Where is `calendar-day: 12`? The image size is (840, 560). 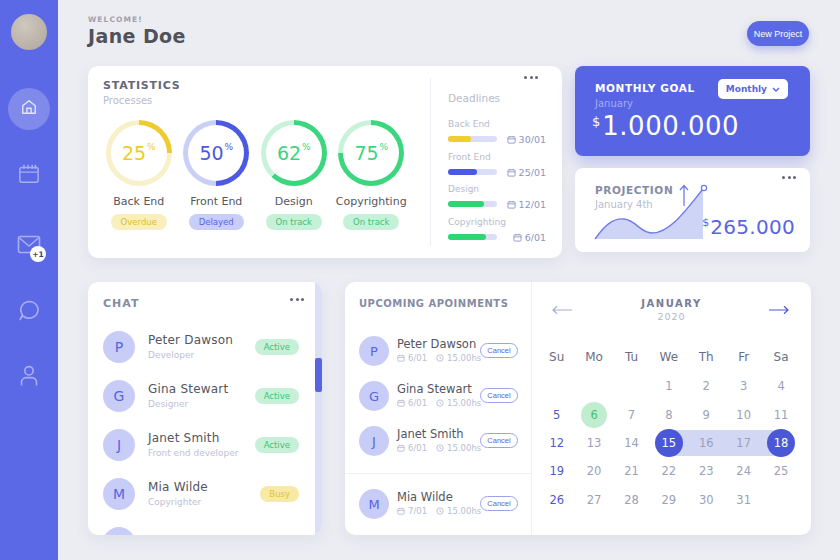
calendar-day: 12 is located at coordinates (556, 443).